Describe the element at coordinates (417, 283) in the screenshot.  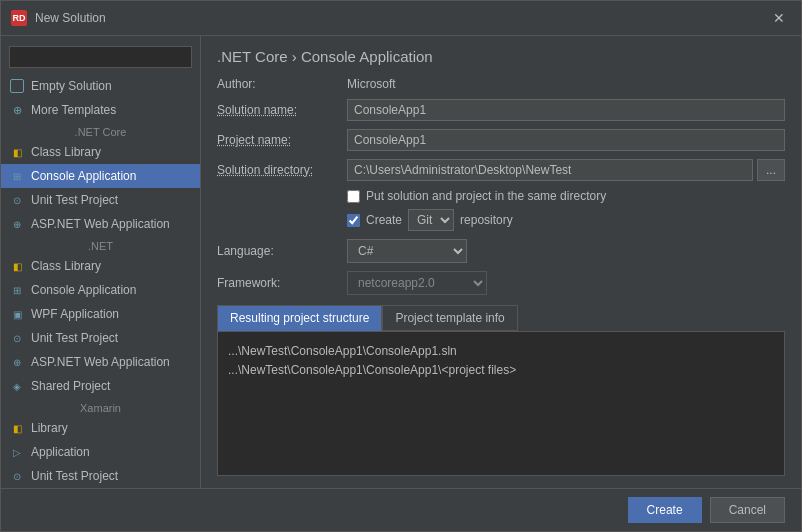
I see `framework-select: netcoreapp2.0` at that location.